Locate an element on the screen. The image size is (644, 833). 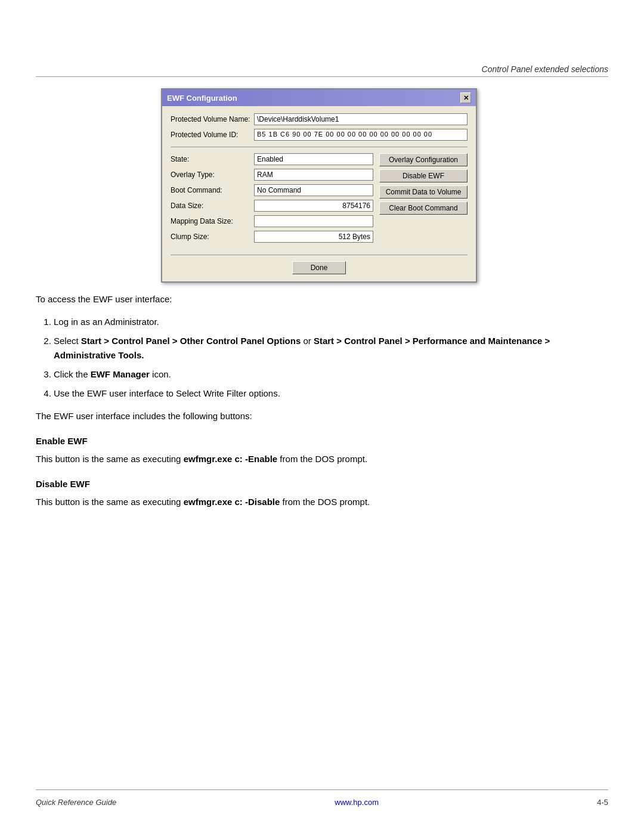
overlay-type-label: Overlay Type: is located at coordinates (212, 175).